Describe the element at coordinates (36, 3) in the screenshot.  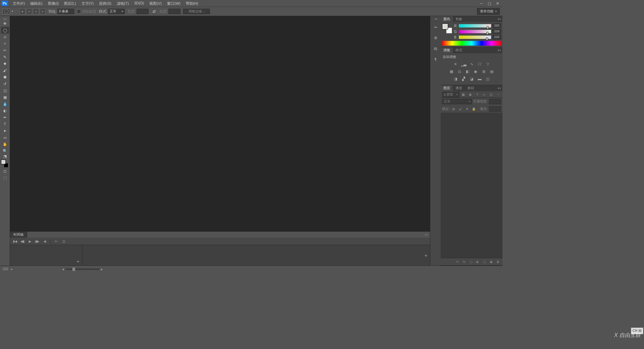
I see `menu-edit: 编辑(E)` at that location.